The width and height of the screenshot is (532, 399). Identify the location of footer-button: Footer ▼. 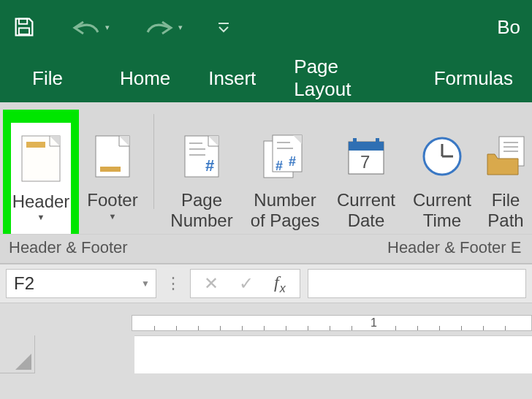
(113, 172).